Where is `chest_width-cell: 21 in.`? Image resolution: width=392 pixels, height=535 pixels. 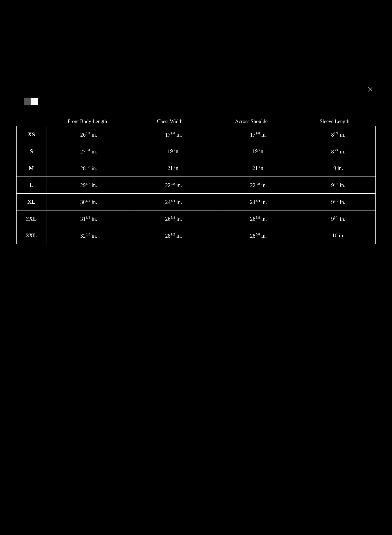 chest_width-cell: 21 in. is located at coordinates (174, 168).